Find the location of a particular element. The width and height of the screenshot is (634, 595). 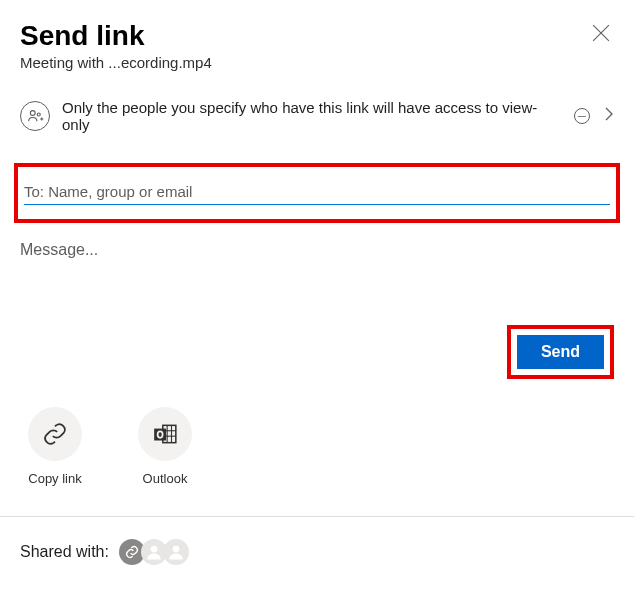

to-field-wrap is located at coordinates (317, 193).